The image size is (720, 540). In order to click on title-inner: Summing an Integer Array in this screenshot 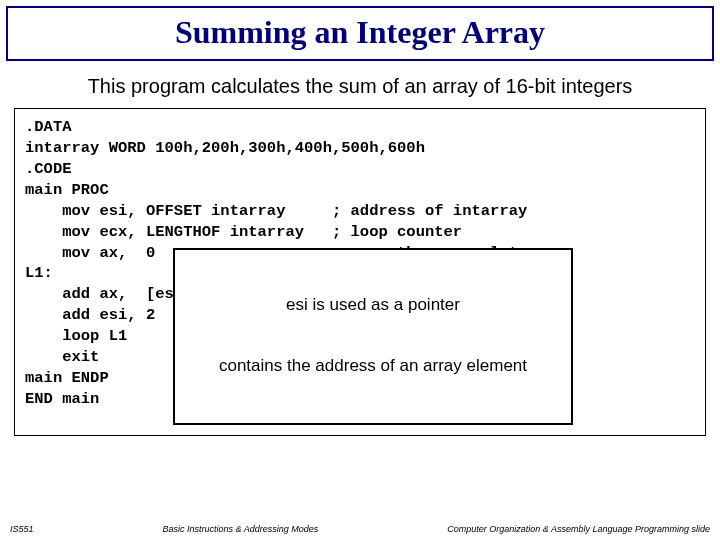, I will do `click(360, 34)`.